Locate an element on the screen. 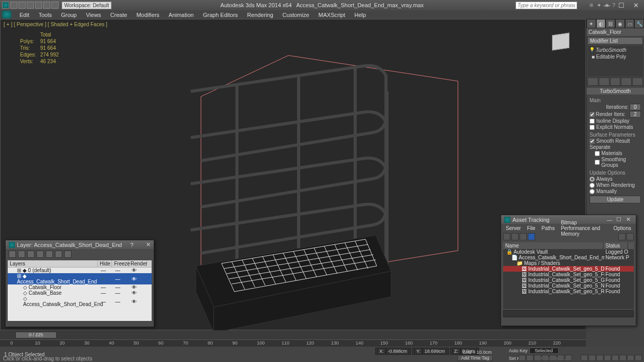  maximize-button: ☐ is located at coordinates (621, 5).